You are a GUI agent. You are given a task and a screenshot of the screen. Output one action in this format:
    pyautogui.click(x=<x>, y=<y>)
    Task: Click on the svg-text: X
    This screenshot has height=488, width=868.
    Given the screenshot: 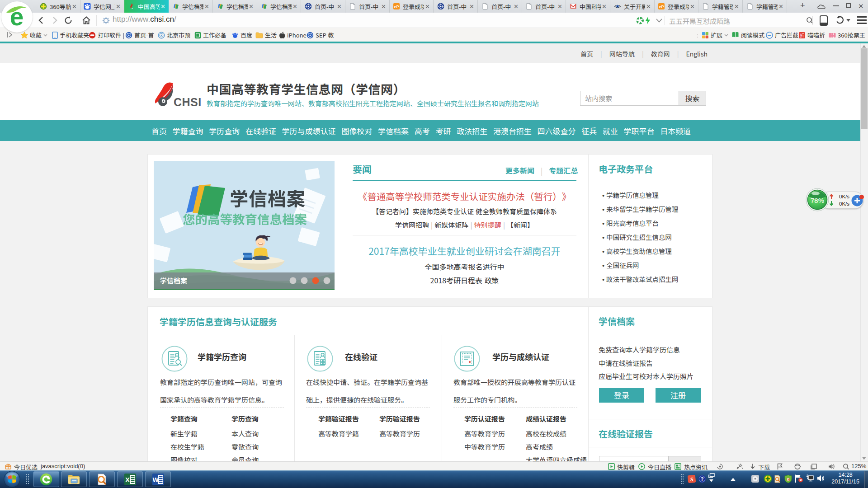 What is the action you would take?
    pyautogui.click(x=127, y=480)
    